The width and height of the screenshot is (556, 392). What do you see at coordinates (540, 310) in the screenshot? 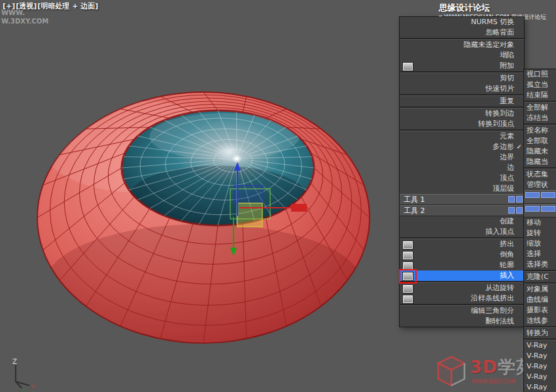
I see `menu-item: 摄影表` at bounding box center [540, 310].